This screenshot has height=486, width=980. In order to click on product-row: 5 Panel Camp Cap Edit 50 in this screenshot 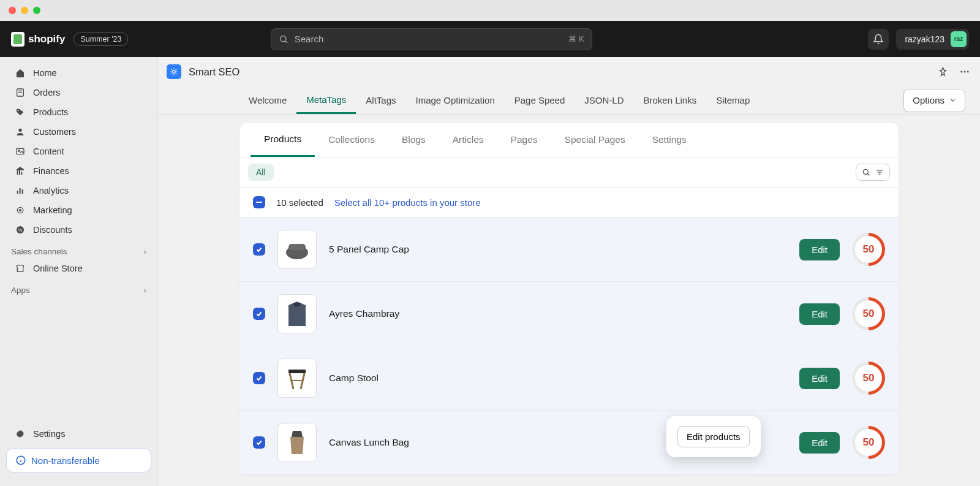, I will do `click(569, 250)`.